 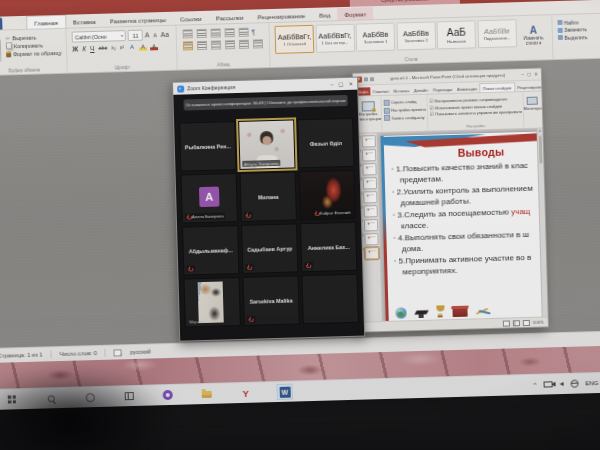 What do you see at coordinates (188, 46) in the screenshot?
I see `align-left-icon` at bounding box center [188, 46].